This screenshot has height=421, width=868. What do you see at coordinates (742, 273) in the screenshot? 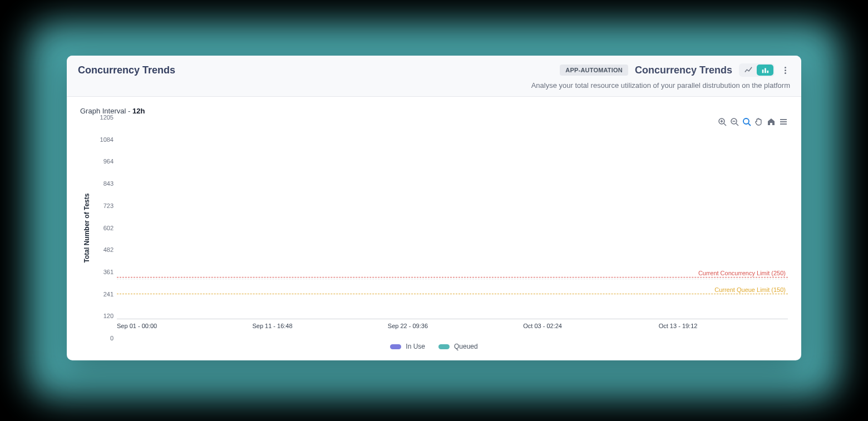
I see `limit-label-concurrency: Current Concurrency Limit (250)` at bounding box center [742, 273].